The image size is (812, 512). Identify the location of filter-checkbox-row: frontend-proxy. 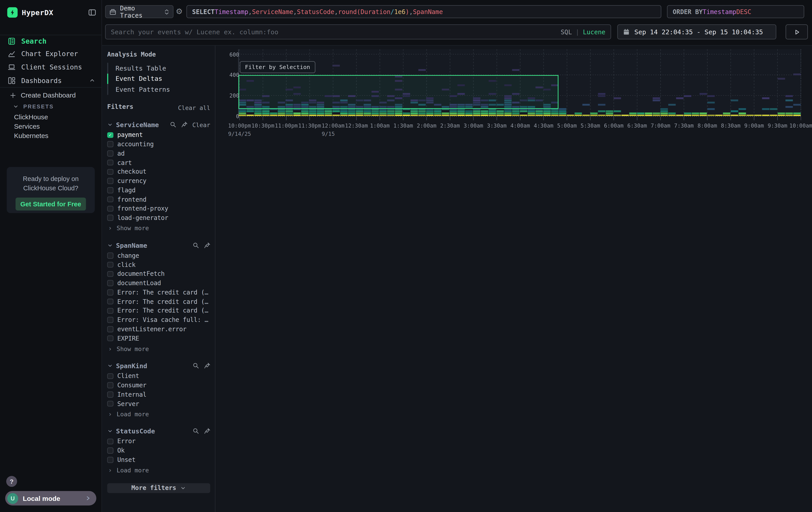
(158, 209).